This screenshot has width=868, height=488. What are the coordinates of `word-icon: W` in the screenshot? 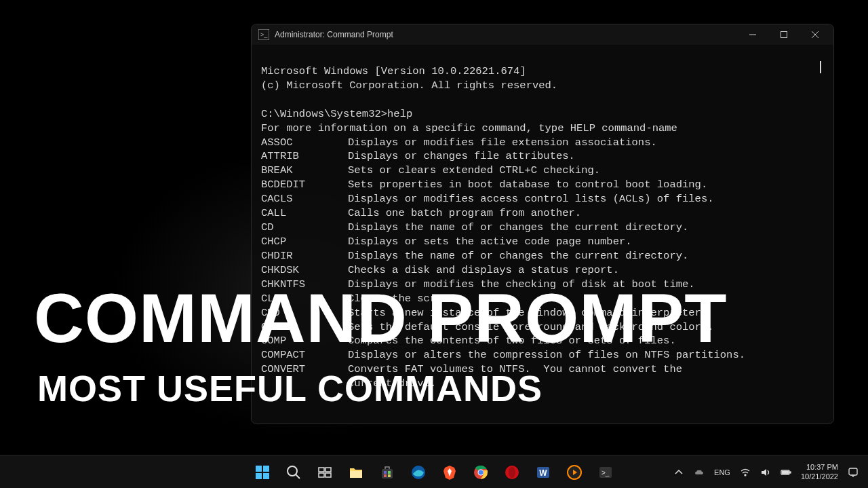 It's located at (543, 472).